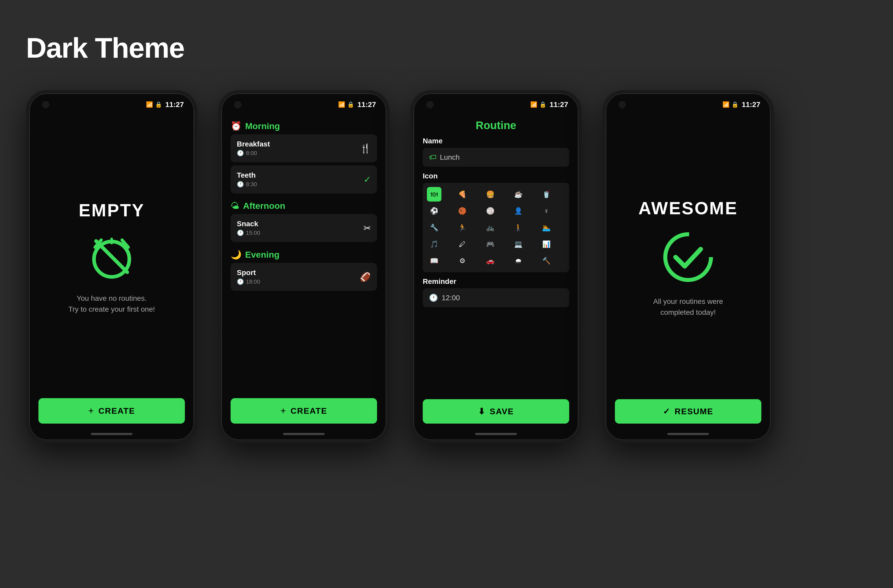  Describe the element at coordinates (240, 153) in the screenshot. I see `clock-icon-breakfast: 🕐` at that location.